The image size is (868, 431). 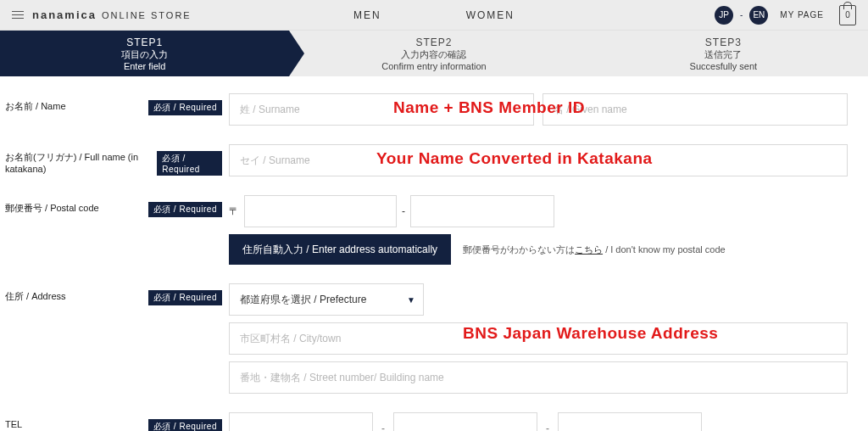 What do you see at coordinates (53, 209) in the screenshot?
I see `label-postal: 郵便番号 / Postal code` at bounding box center [53, 209].